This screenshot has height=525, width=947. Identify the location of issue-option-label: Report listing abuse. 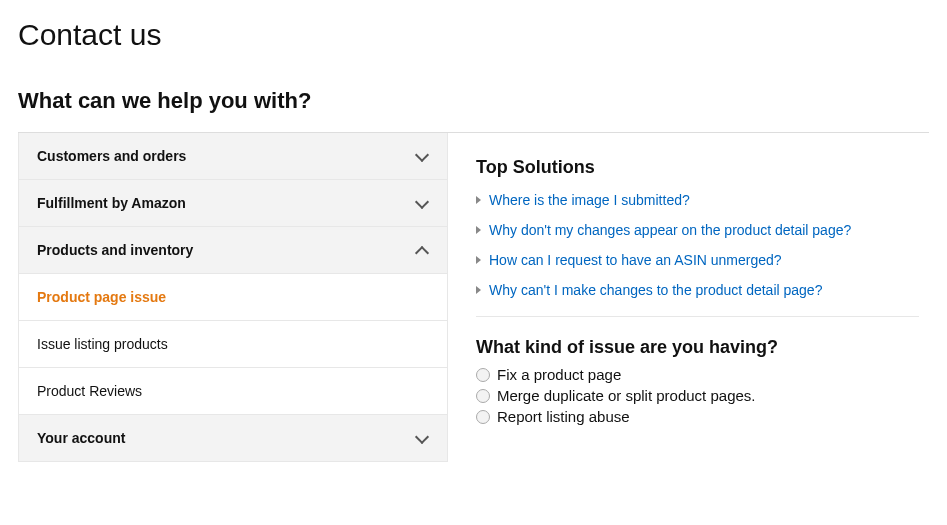
(564, 416).